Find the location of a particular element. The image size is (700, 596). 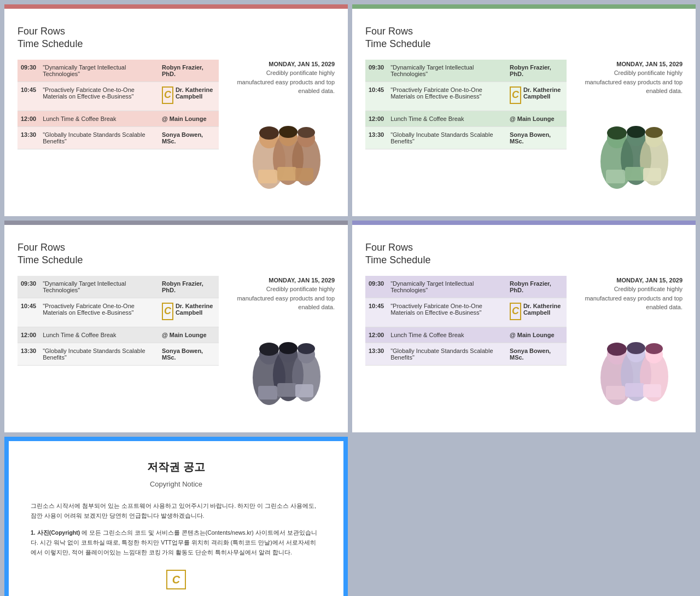

c-icon: C is located at coordinates (176, 580).